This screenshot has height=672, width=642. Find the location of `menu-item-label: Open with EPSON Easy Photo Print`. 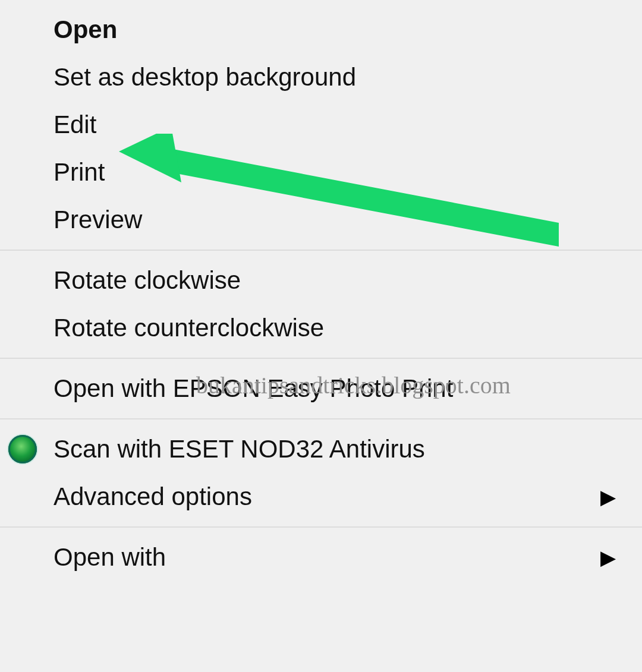

menu-item-label: Open with EPSON Easy Photo Print is located at coordinates (253, 389).